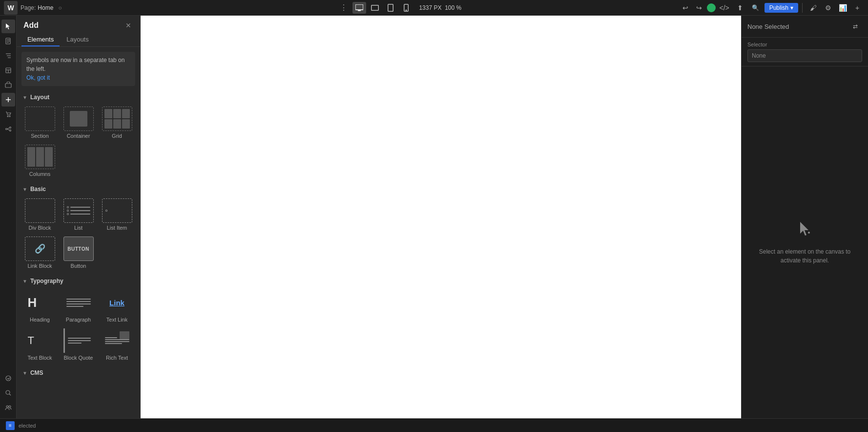  Describe the element at coordinates (805, 231) in the screenshot. I see `cursor-empty-icon` at that location.